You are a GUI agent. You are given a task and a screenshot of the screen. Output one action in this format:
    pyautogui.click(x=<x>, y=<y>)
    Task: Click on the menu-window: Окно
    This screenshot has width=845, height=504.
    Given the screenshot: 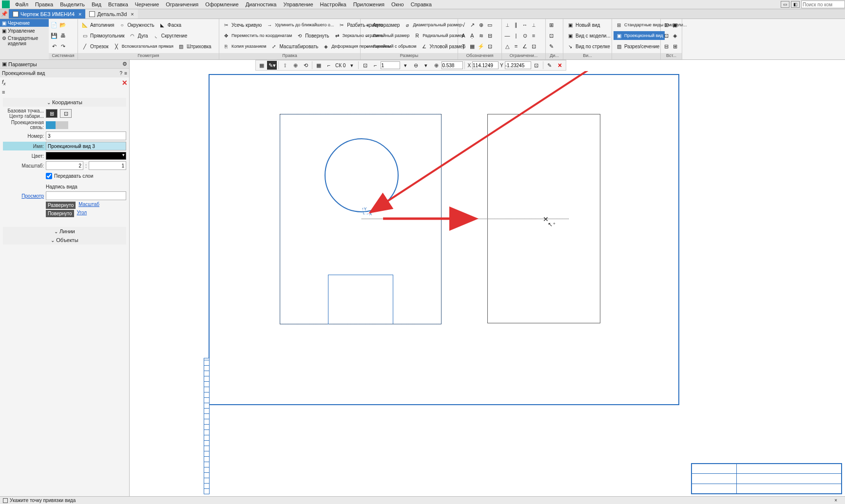 What is the action you would take?
    pyautogui.click(x=398, y=4)
    